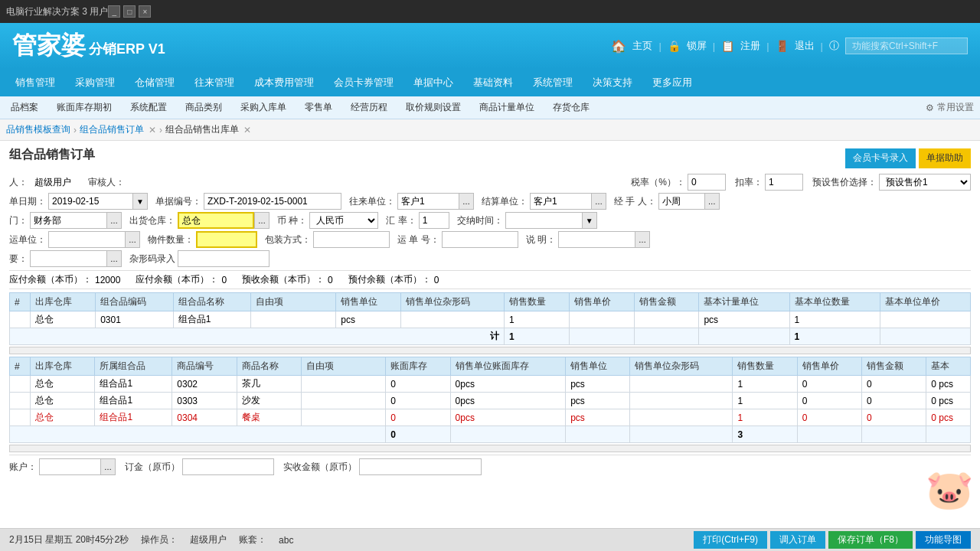  What do you see at coordinates (490, 435) in the screenshot?
I see `lower-total-row: 0 3` at bounding box center [490, 435].